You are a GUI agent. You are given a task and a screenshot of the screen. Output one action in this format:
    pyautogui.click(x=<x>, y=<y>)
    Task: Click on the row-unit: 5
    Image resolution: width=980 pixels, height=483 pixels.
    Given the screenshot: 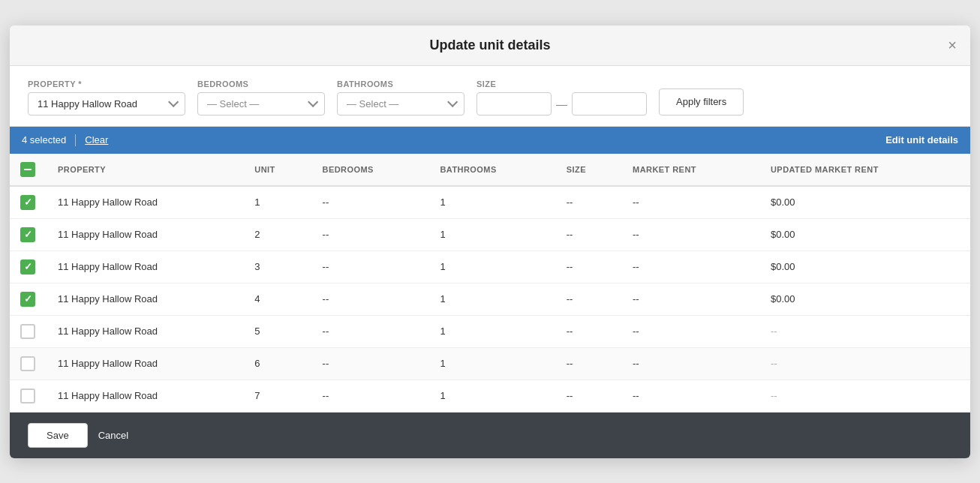 What is the action you would take?
    pyautogui.click(x=278, y=332)
    